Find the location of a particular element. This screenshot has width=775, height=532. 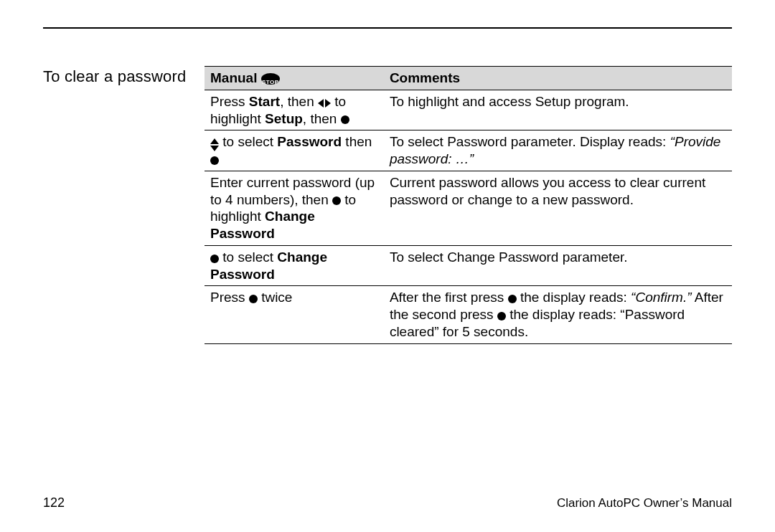

header-manual: Manual is located at coordinates (294, 79).